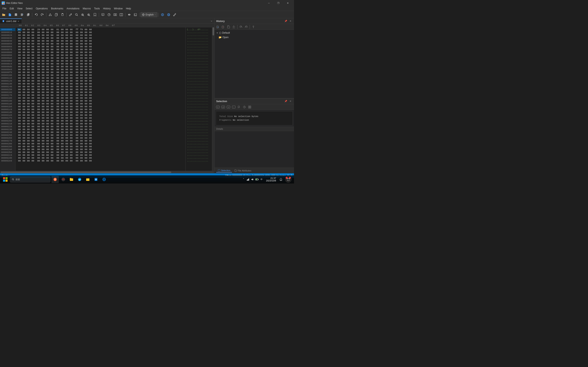 The image size is (588, 367). What do you see at coordinates (82, 58) in the screenshot?
I see `byte-10-13: 00` at bounding box center [82, 58].